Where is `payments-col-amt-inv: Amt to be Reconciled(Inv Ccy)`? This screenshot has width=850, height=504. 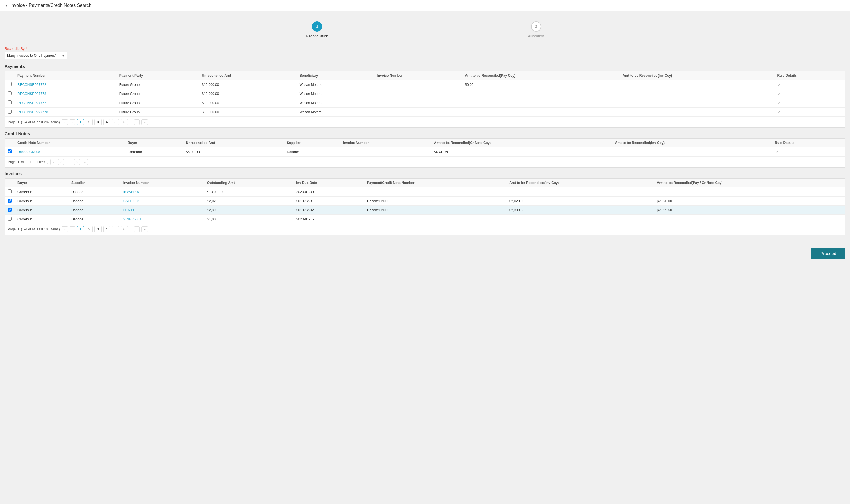 payments-col-amt-inv: Amt to be Reconciled(Inv Ccy) is located at coordinates (697, 76).